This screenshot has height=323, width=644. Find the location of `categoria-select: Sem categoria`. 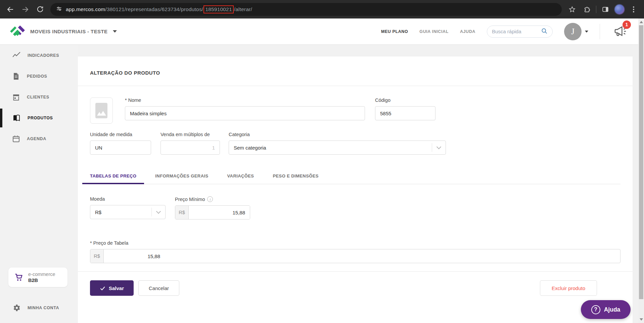

categoria-select: Sem categoria is located at coordinates (337, 148).